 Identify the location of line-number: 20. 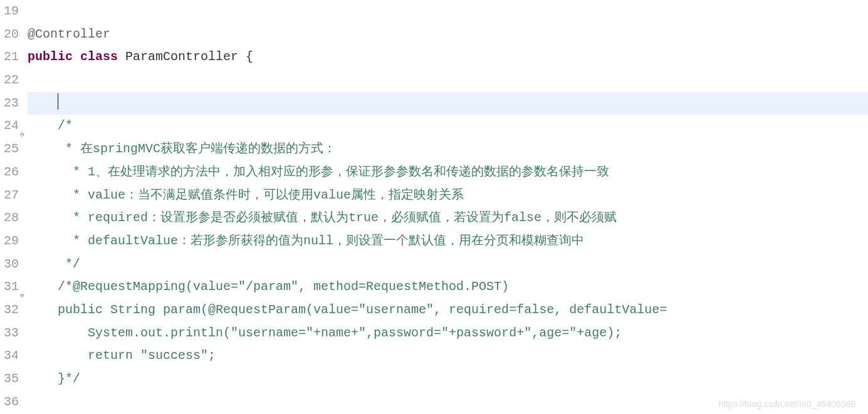
(11, 35).